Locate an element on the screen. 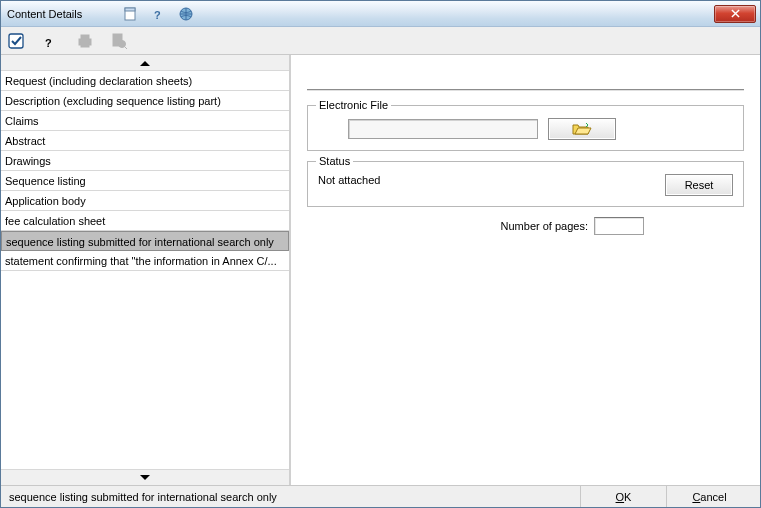 This screenshot has height=508, width=761. status-value: Not attached is located at coordinates (492, 180).